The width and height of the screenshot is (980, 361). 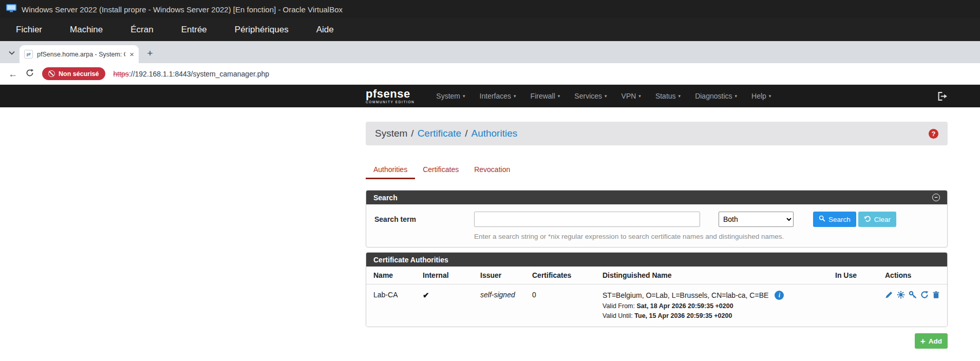 What do you see at coordinates (761, 96) in the screenshot?
I see `nav-item-help: Help▾` at bounding box center [761, 96].